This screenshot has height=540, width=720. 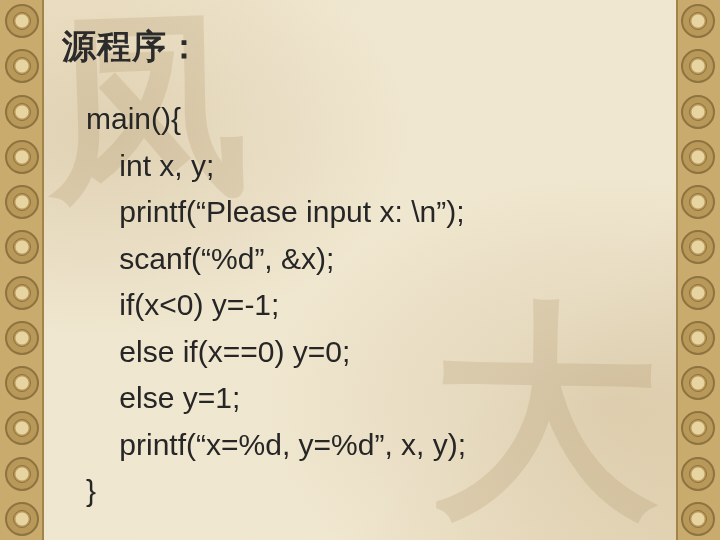 What do you see at coordinates (698, 270) in the screenshot?
I see `decorative-border-right` at bounding box center [698, 270].